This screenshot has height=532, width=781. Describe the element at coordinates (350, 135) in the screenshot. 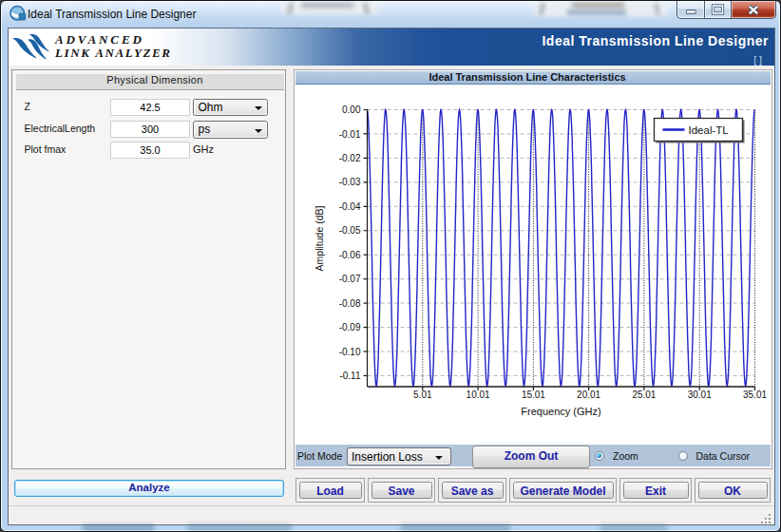

I see `svg-text: -0.01` at that location.